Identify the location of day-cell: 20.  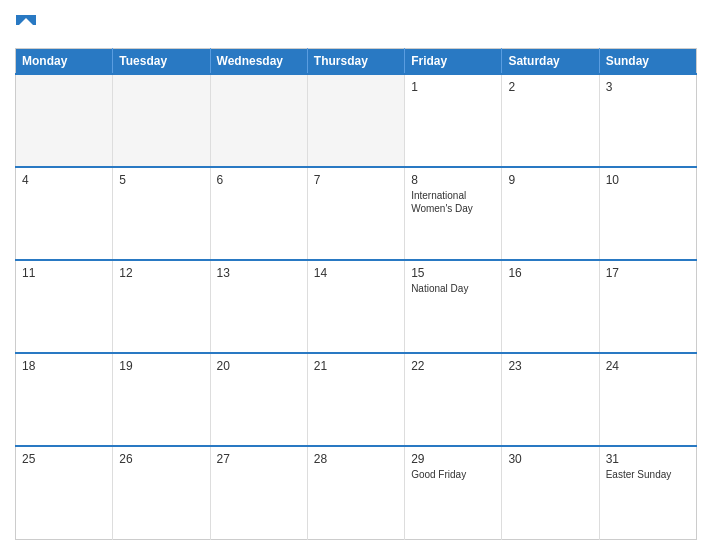
(258, 400).